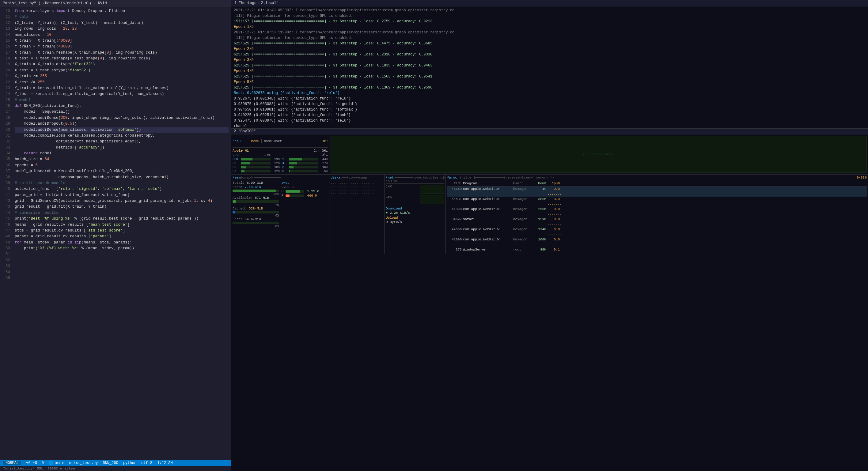 The height and width of the screenshot is (471, 868). I want to click on net-download-graph, so click(432, 199).